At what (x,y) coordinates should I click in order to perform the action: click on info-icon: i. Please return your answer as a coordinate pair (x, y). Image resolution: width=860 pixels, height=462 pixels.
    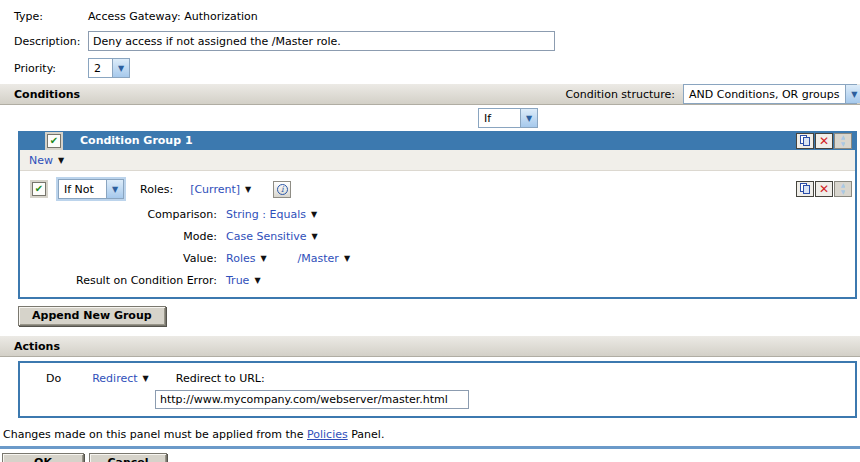
    Looking at the image, I should click on (282, 190).